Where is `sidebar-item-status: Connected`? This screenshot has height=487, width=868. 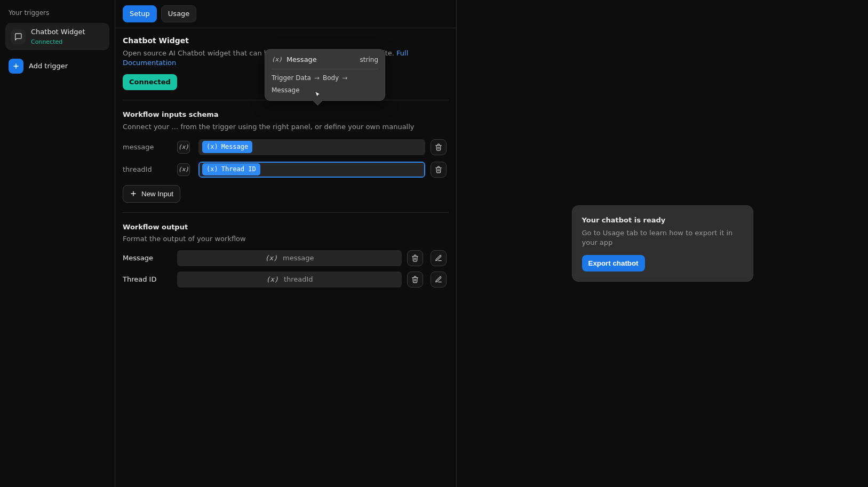
sidebar-item-status: Connected is located at coordinates (58, 42).